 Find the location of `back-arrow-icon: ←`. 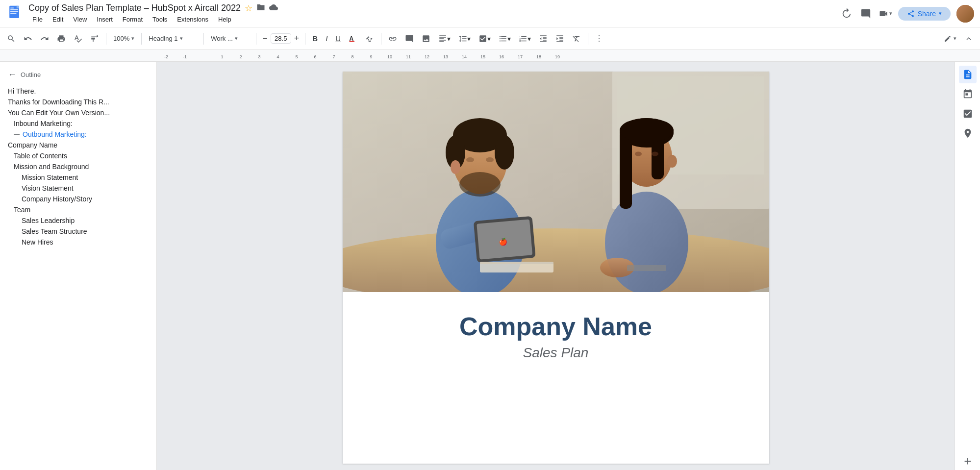

back-arrow-icon: ← is located at coordinates (12, 74).